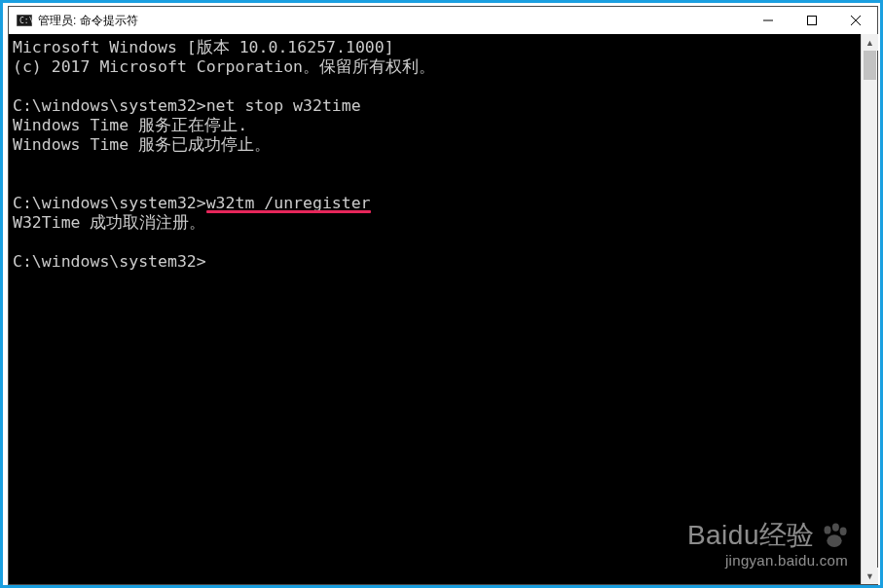 Image resolution: width=883 pixels, height=588 pixels. Describe the element at coordinates (855, 20) in the screenshot. I see `close-button` at that location.